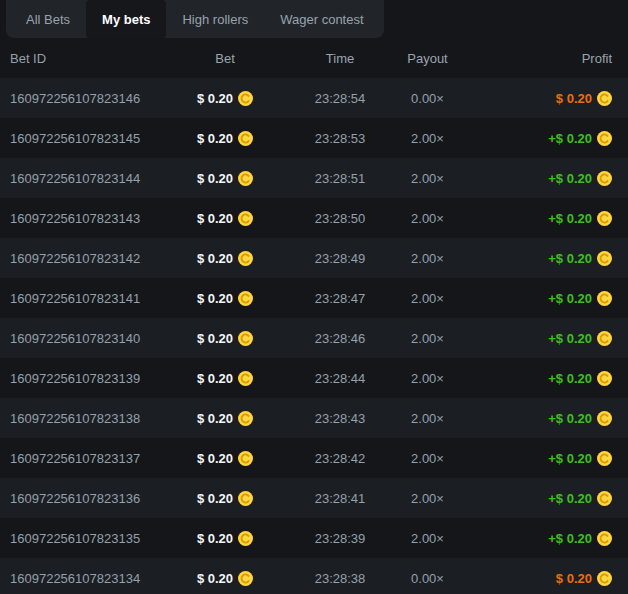 This screenshot has width=628, height=594. What do you see at coordinates (195, 19) in the screenshot?
I see `bets-tabbar: All Bets My bets High rollers Wager cont…` at bounding box center [195, 19].